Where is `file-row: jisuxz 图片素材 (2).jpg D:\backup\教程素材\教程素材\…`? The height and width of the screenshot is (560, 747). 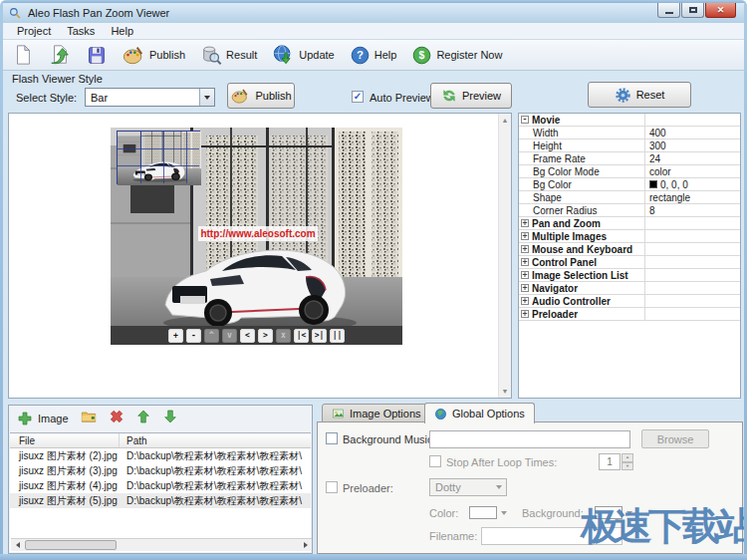 file-row: jisuxz 图片素材 (2).jpg D:\backup\教程素材\教程素材\… is located at coordinates (160, 456).